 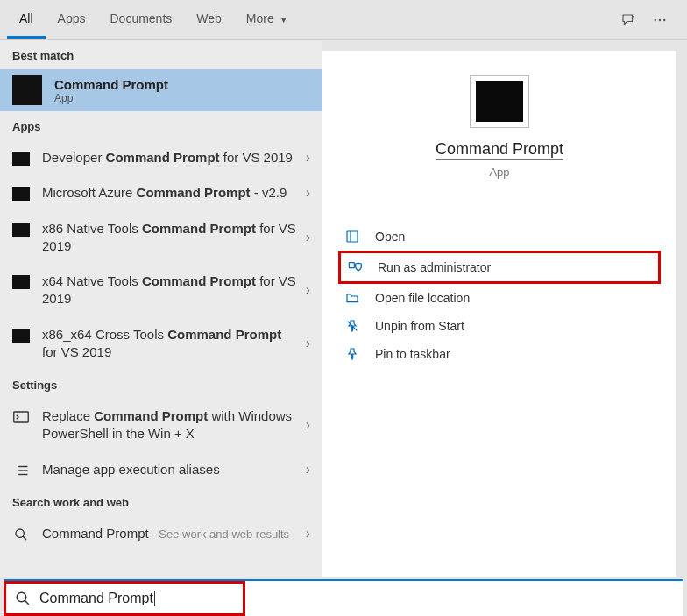 I want to click on app-result: Microsoft Azure Command Prompt - v2.9 ›, so click(x=161, y=193).